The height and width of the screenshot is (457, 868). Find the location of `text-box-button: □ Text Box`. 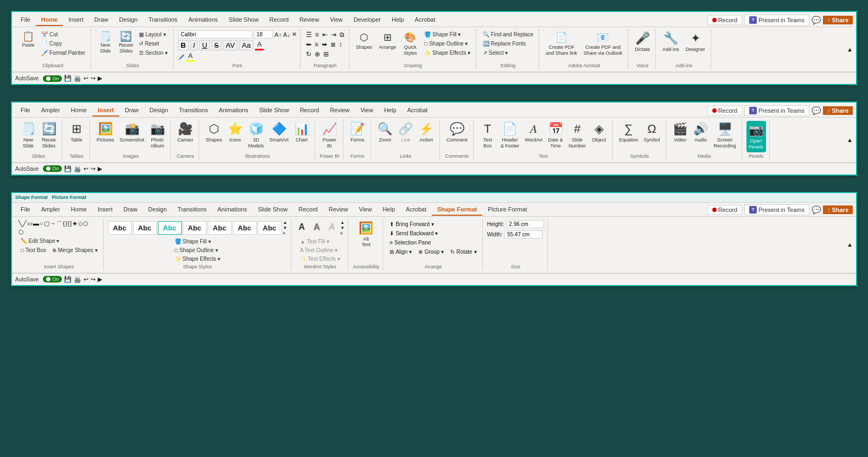

text-box-button: □ Text Box is located at coordinates (34, 250).